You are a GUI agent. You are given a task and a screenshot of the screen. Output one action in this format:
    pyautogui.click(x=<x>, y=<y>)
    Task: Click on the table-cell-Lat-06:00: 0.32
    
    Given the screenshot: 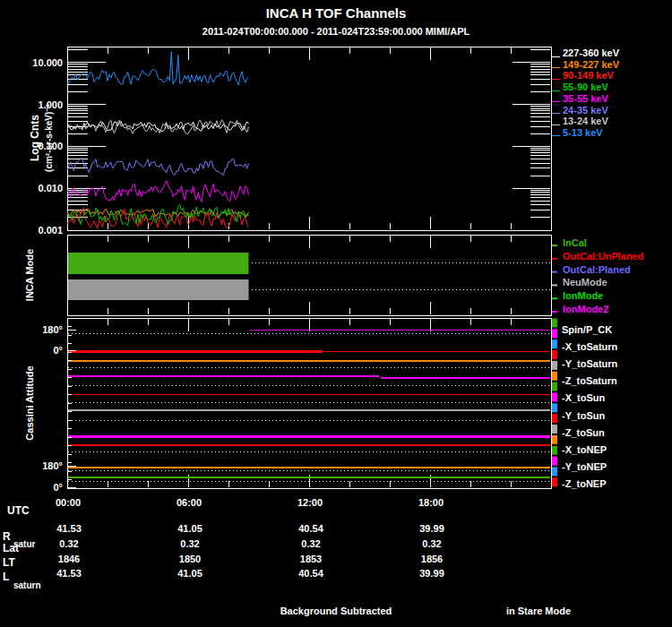 What is the action you would take?
    pyautogui.click(x=190, y=544)
    